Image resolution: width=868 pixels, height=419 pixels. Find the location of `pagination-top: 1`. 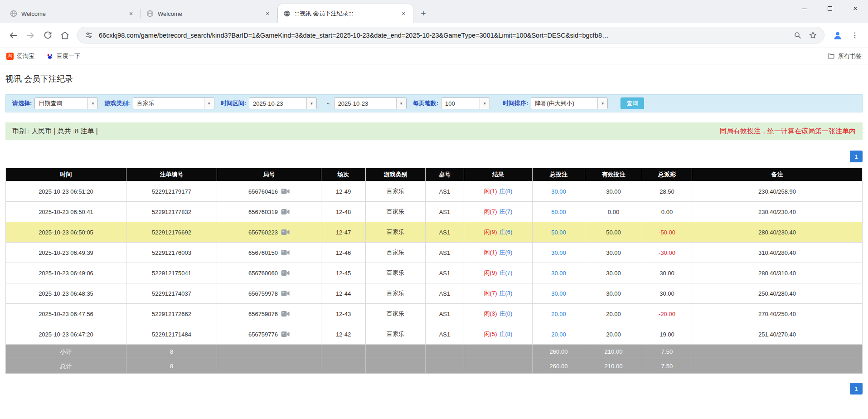

pagination-top: 1 is located at coordinates (434, 156).